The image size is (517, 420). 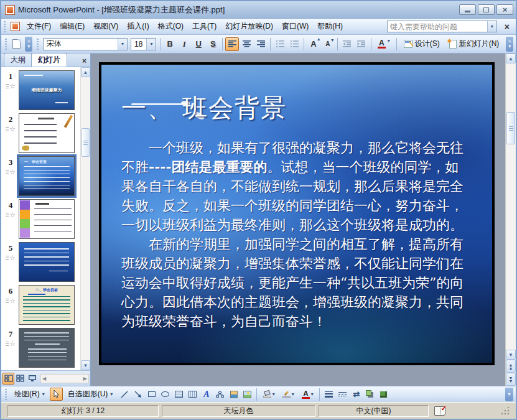 I want to click on pane-scroll-track, so click(x=86, y=219).